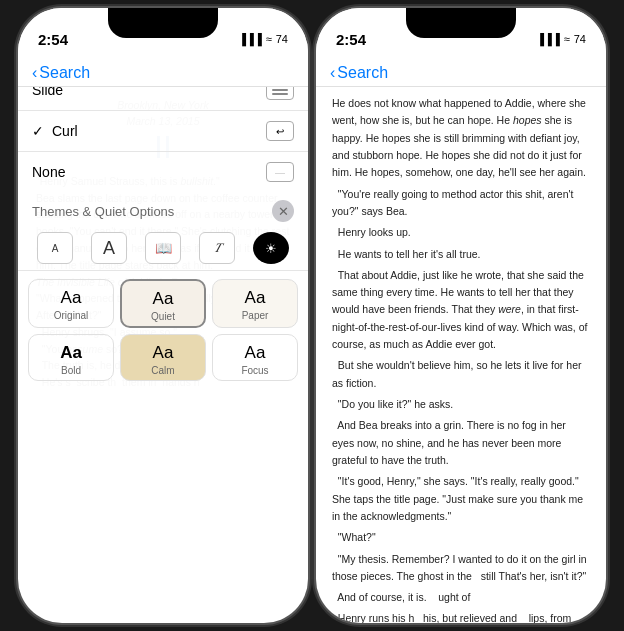  I want to click on back-label-left: Search, so click(64, 73).